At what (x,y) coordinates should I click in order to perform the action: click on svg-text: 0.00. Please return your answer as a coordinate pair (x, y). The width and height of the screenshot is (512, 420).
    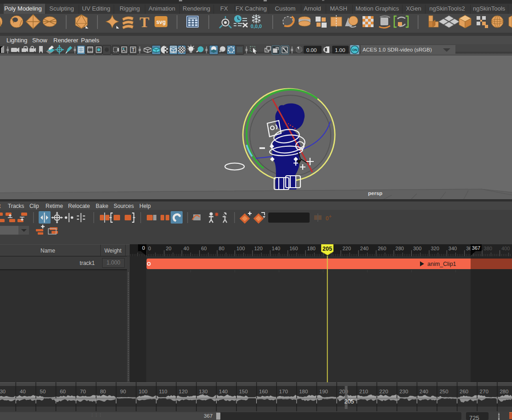
    Looking at the image, I should click on (311, 50).